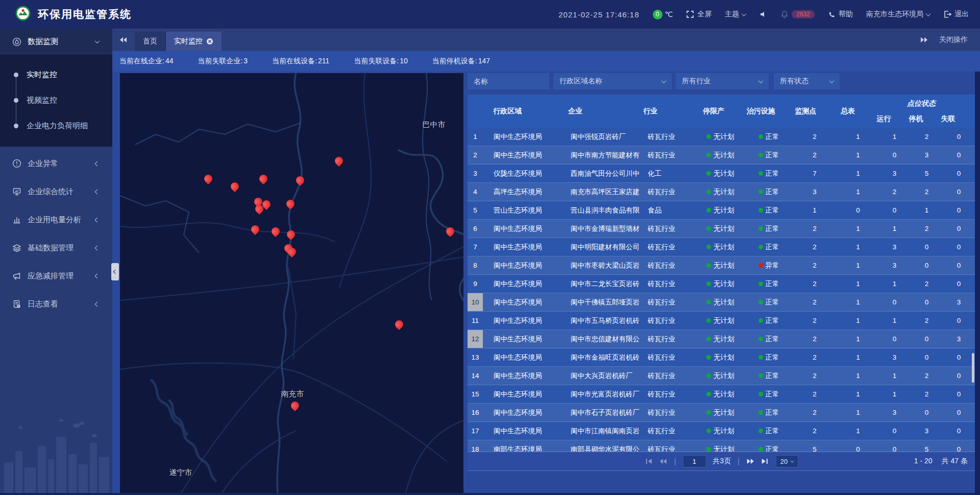 This screenshot has height=495, width=980. I want to click on next-page-button, so click(750, 461).